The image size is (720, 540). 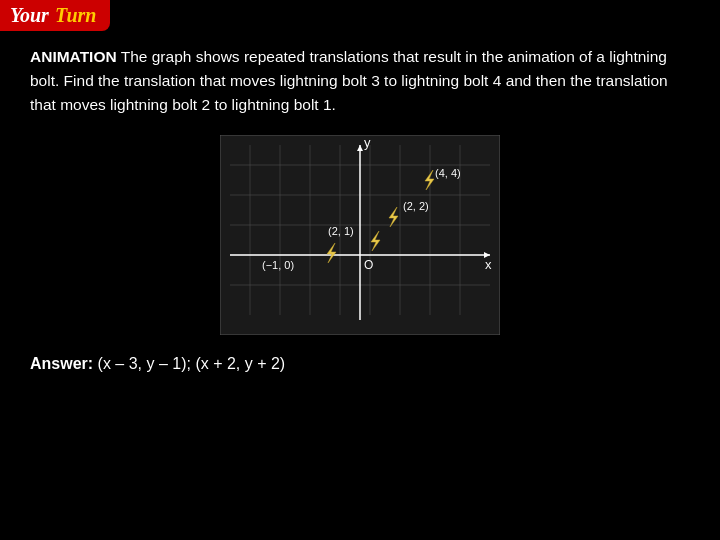 I want to click on coordinate-graph: x y O (4, 4) (2, 2) (2, 1) (−1, 0), so click(x=360, y=235).